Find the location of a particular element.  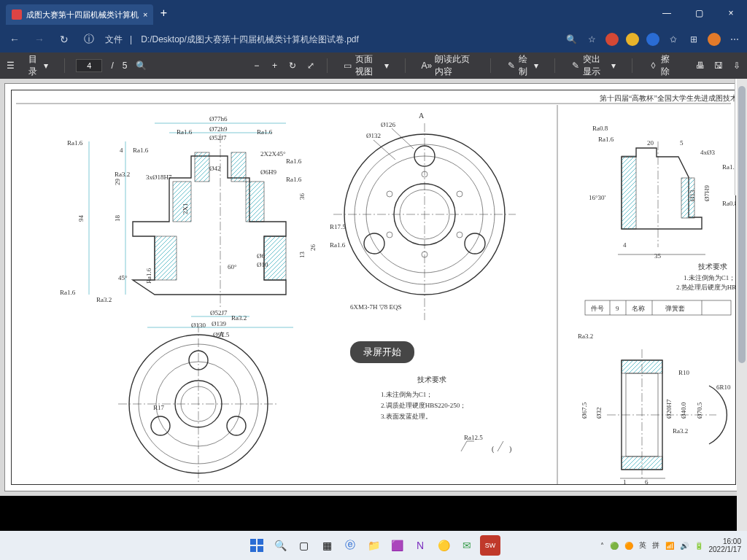

clock-date: 2022/1/17 is located at coordinates (725, 550).